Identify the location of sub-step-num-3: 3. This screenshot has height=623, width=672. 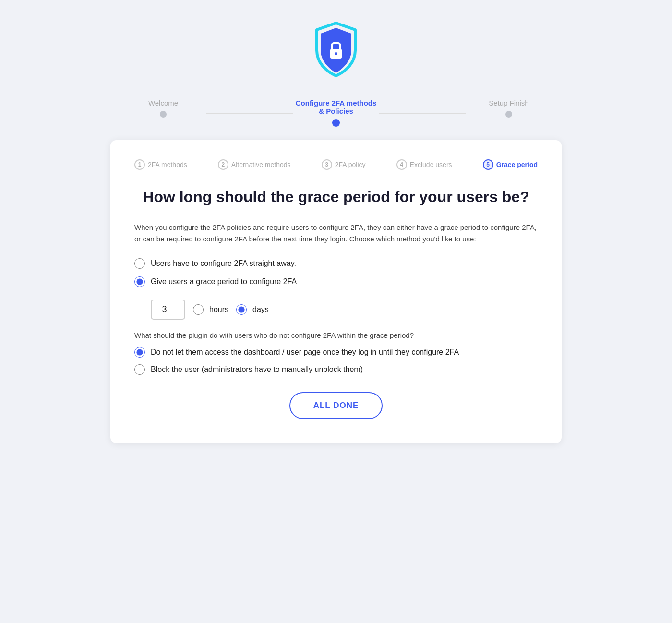
(327, 165).